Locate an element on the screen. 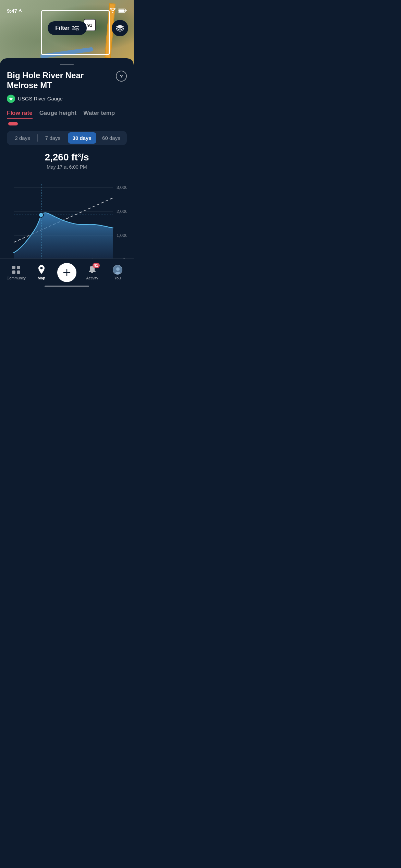 The image size is (401, 868). user-avatar is located at coordinates (118, 270).